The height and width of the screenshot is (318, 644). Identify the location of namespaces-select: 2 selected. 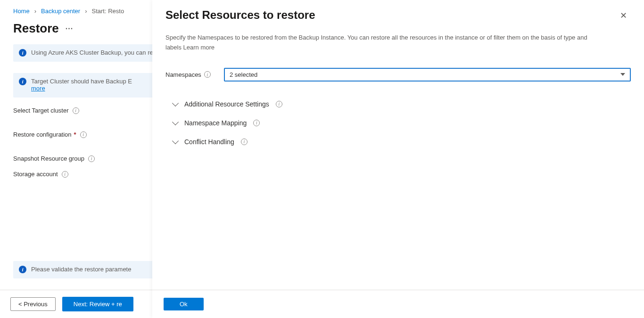
(427, 74).